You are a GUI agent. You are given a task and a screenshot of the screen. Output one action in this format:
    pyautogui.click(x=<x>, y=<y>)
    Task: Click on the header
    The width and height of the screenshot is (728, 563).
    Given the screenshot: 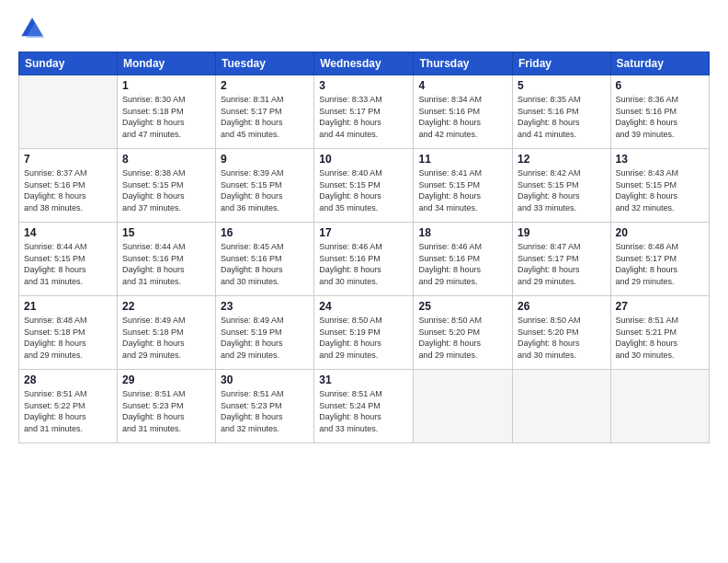 What is the action you would take?
    pyautogui.click(x=364, y=29)
    